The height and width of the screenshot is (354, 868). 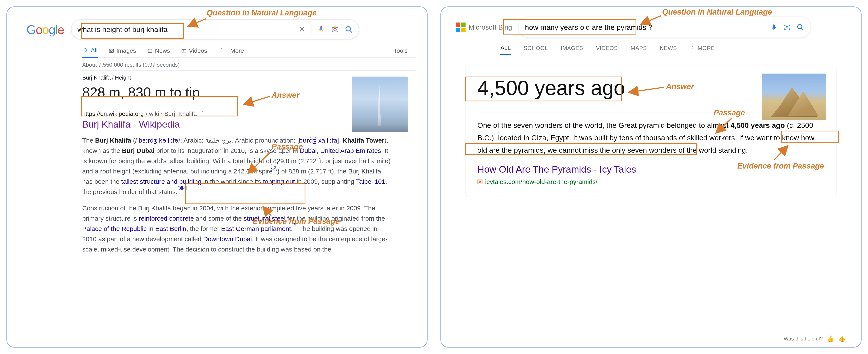 I want to click on ipa-link: ˈbɜːrdʒ kəˈliːfə, so click(x=158, y=141).